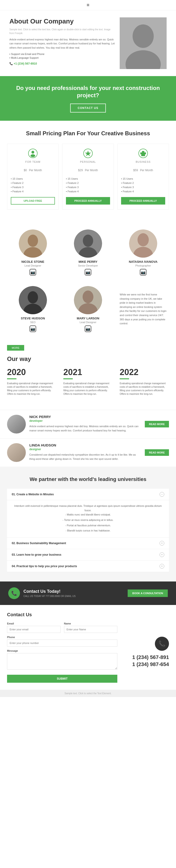 This screenshot has width=176, height=868. I want to click on accordion-header-2: 02. Business Sustainability Management +, so click(88, 543).